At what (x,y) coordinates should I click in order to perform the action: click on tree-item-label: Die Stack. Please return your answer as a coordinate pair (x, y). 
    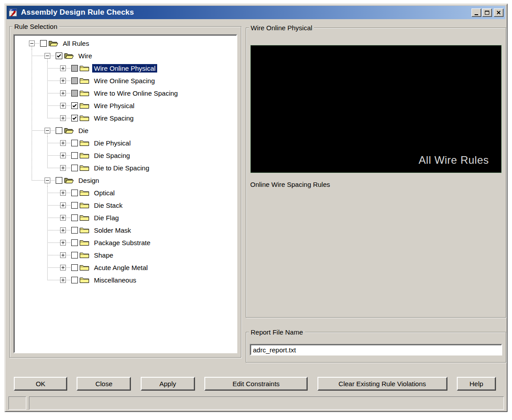
    Looking at the image, I should click on (108, 206).